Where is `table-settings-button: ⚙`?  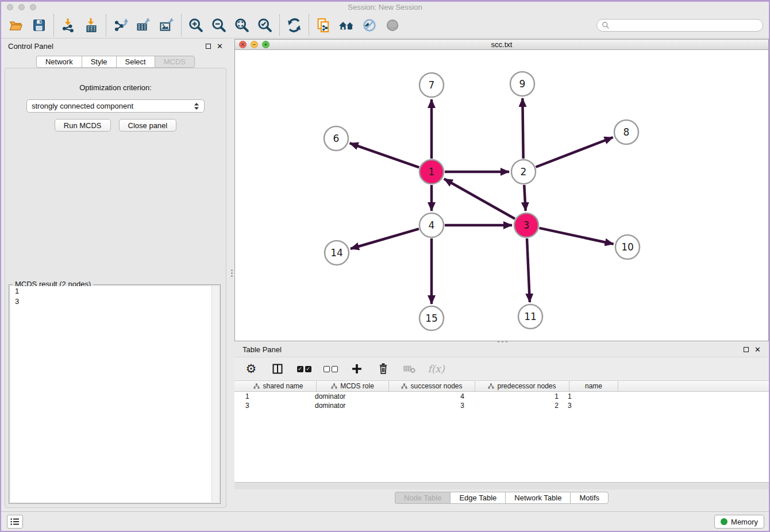 table-settings-button: ⚙ is located at coordinates (251, 369).